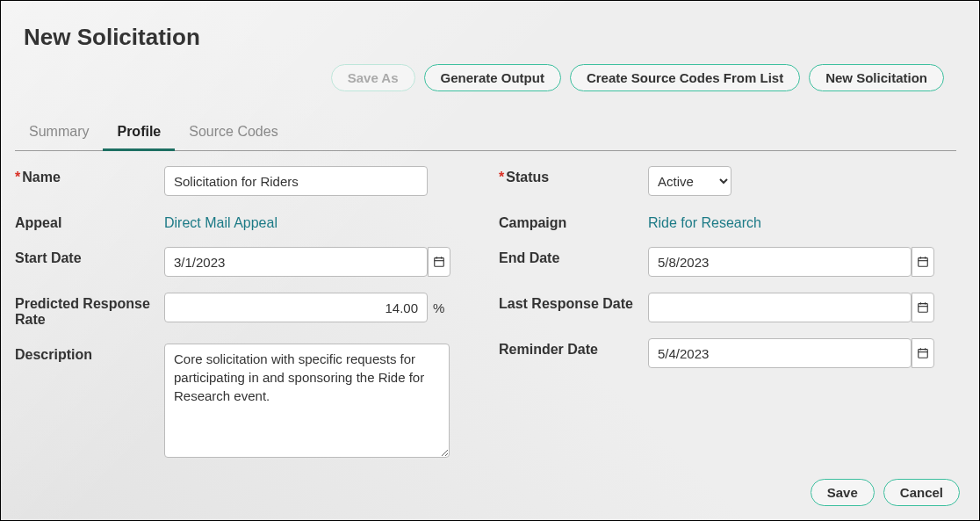 This screenshot has width=980, height=521. I want to click on cancel-button: Cancel, so click(922, 492).